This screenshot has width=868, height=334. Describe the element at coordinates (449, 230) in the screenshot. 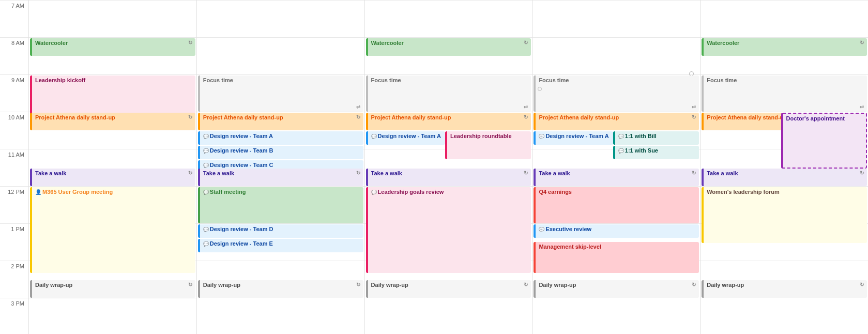

I see `event-leadership-goals: 💬Leadership goals review` at that location.